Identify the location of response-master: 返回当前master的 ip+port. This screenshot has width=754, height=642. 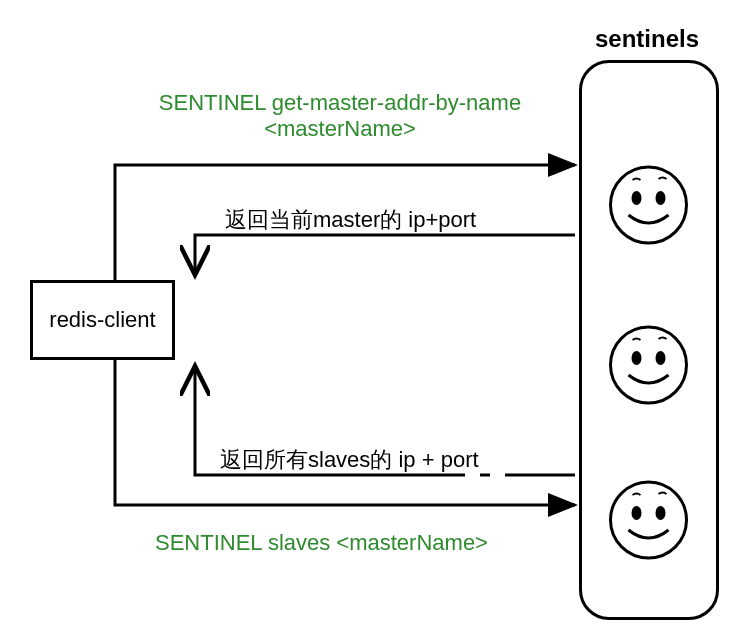
(350, 220).